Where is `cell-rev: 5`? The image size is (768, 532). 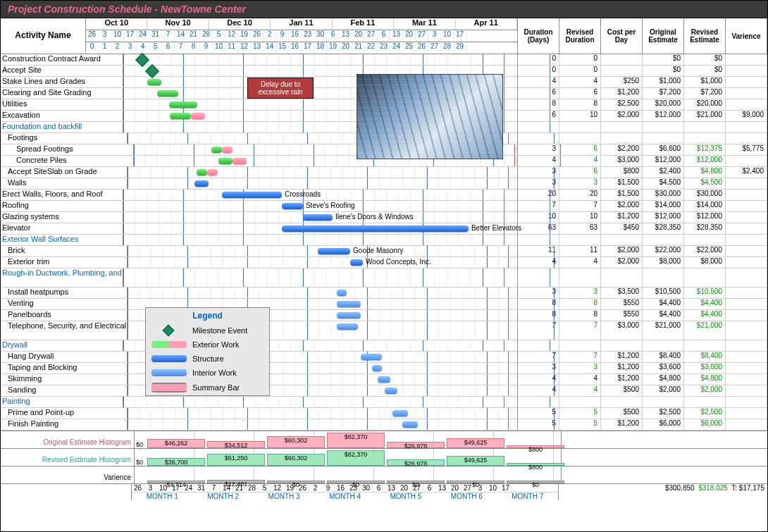
cell-rev: 5 is located at coordinates (581, 424).